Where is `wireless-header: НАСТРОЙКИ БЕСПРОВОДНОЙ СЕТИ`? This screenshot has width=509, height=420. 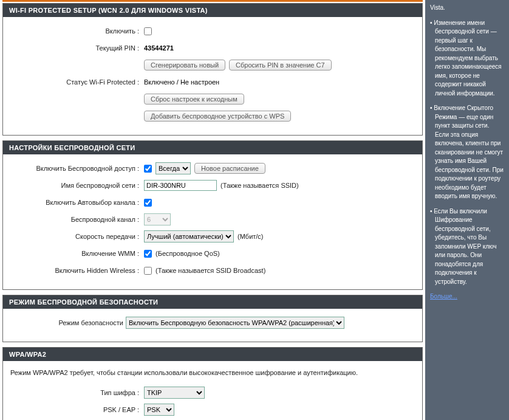
wireless-header: НАСТРОЙКИ БЕСПРОВОДНОЙ СЕТИ is located at coordinates (213, 148).